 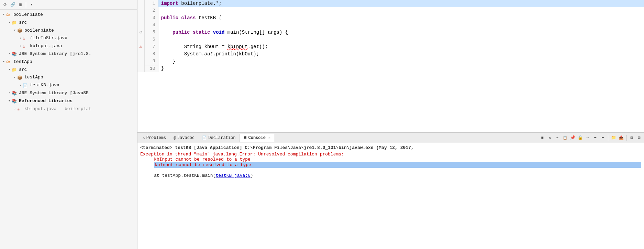 I want to click on arrow-pkg: ▾, so click(x=15, y=31).